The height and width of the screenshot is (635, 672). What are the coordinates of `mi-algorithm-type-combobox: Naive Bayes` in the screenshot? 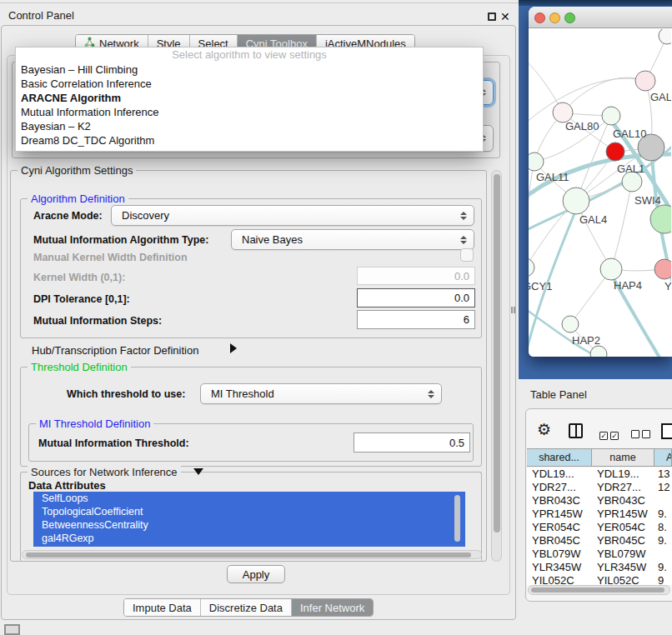 It's located at (353, 240).